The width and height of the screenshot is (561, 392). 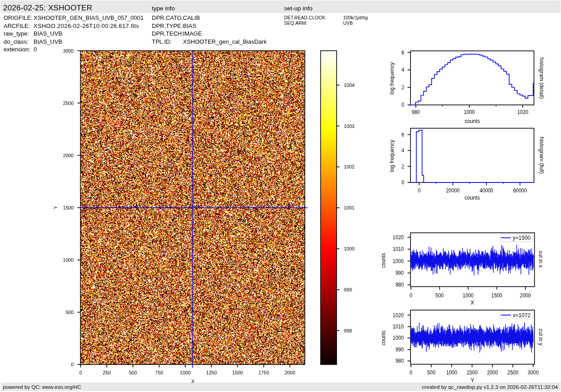 I want to click on svg-text: raw_type:, so click(x=16, y=33).